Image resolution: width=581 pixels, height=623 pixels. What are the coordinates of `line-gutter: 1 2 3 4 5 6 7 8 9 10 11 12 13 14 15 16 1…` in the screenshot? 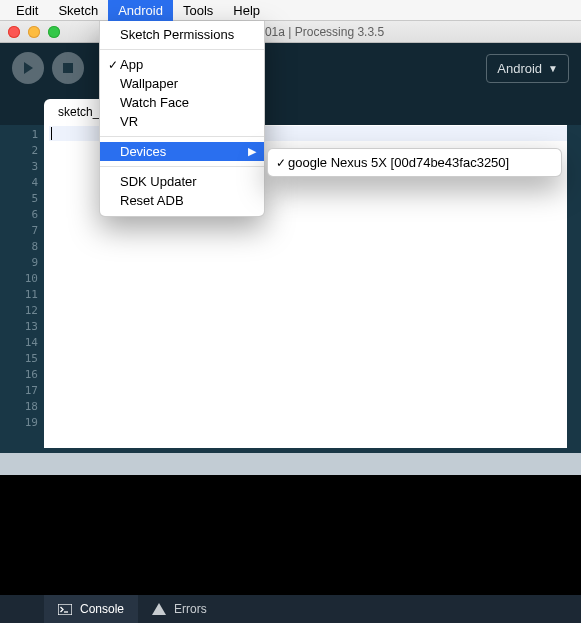 It's located at (22, 289).